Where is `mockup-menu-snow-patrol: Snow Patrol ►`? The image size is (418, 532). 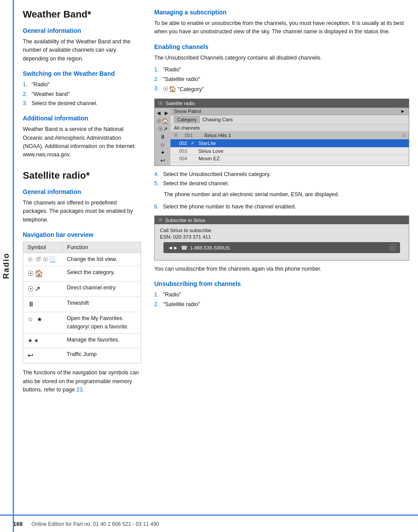
mockup-menu-snow-patrol: Snow Patrol ► is located at coordinates (290, 111).